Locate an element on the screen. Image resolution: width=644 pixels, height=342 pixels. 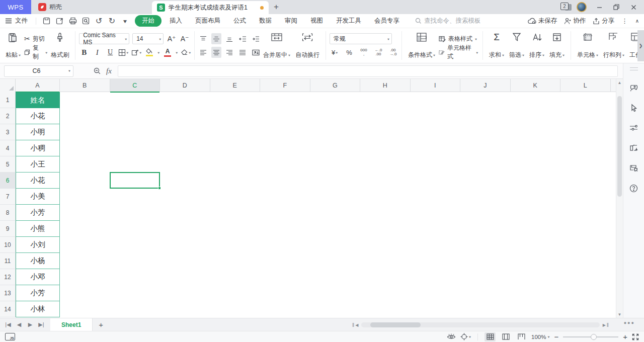
menu-tab-5: 审阅 is located at coordinates (291, 21).